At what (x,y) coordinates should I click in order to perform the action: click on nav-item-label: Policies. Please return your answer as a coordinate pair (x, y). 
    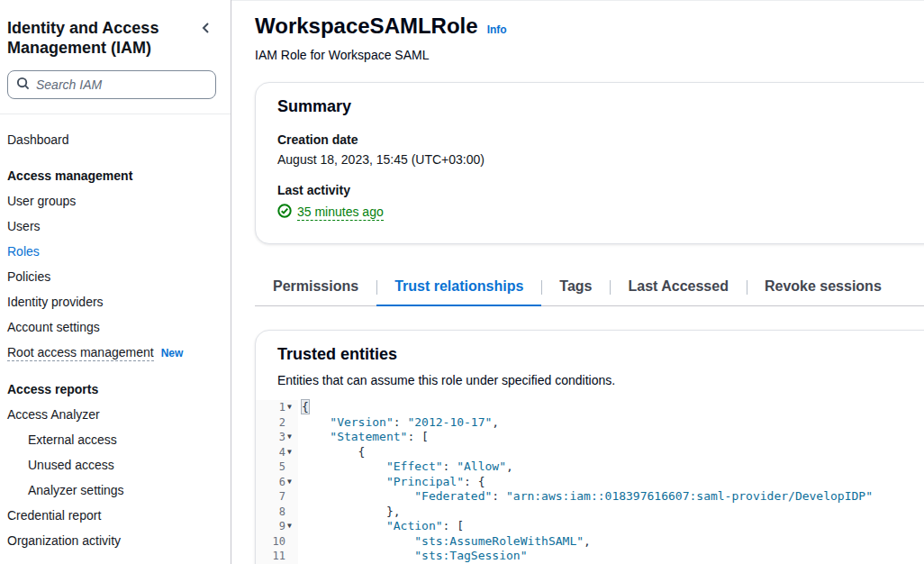
    Looking at the image, I should click on (29, 277).